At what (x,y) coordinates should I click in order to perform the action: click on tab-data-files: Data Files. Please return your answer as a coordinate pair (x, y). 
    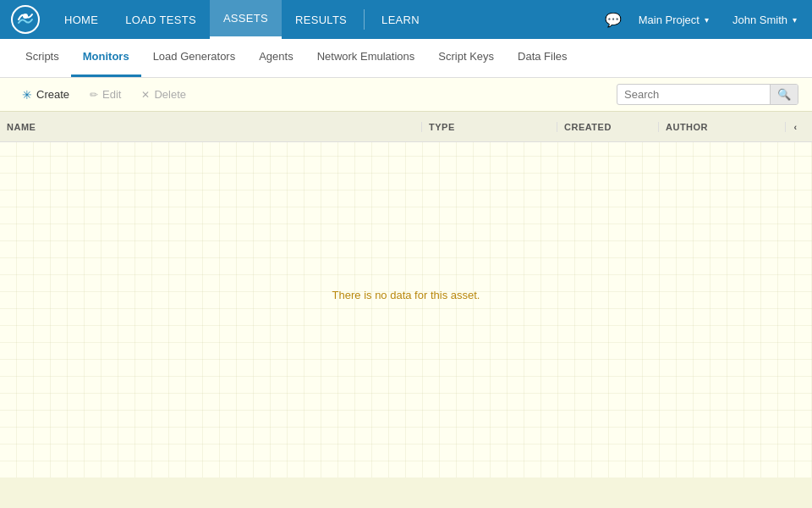
    Looking at the image, I should click on (543, 58).